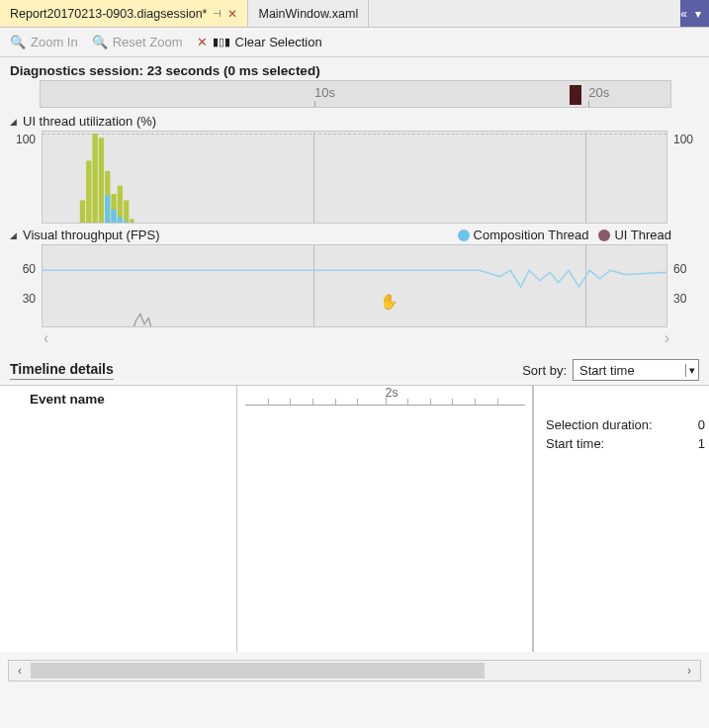  I want to click on reset-zoom-button: 🔍 Reset Zoom, so click(137, 42).